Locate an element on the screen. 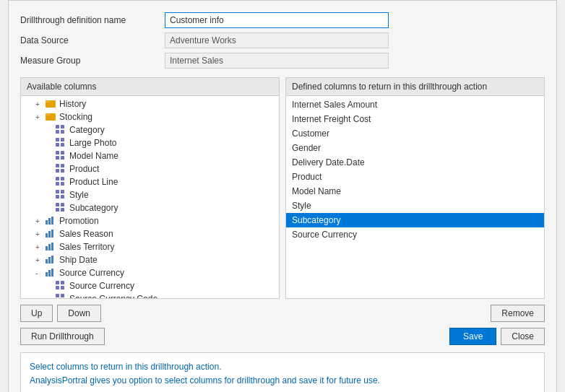  expand-subcategory is located at coordinates (51, 208).